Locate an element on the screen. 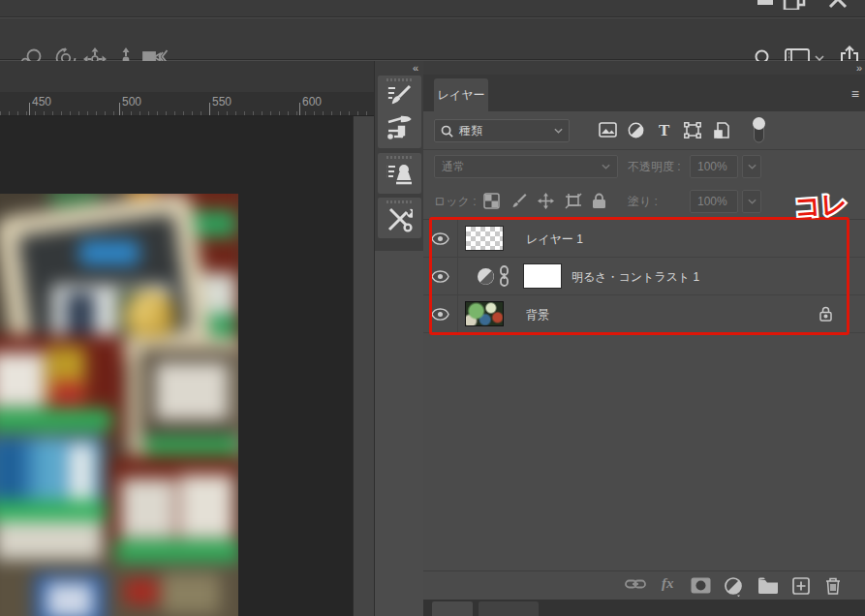 The width and height of the screenshot is (865, 616). annotation-kore: コレ is located at coordinates (821, 204).